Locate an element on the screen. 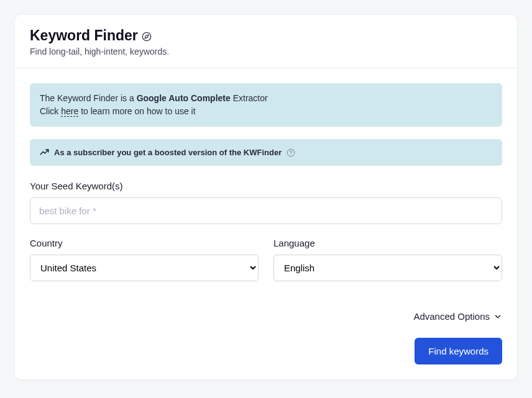  learn-more-link: here is located at coordinates (70, 112).